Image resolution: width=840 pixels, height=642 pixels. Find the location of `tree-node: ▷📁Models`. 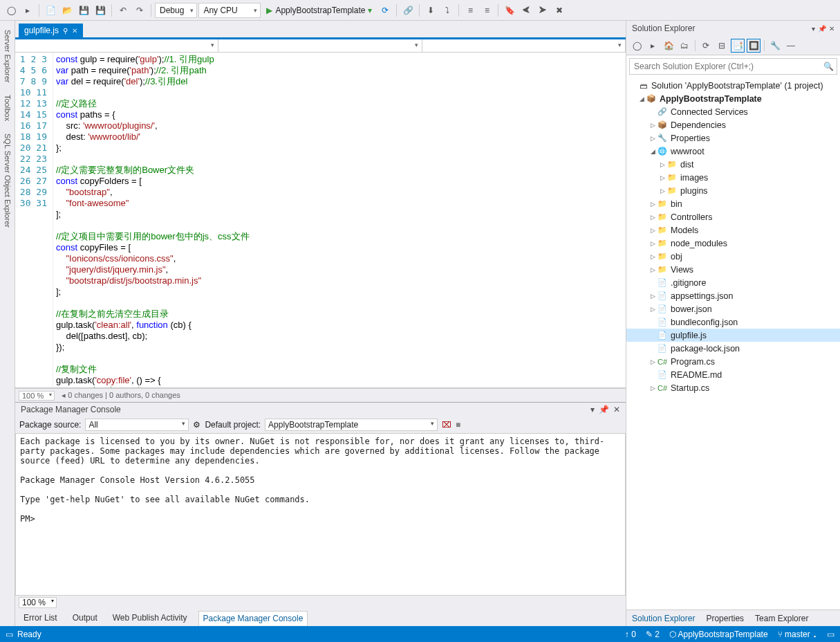

tree-node: ▷📁Models is located at coordinates (733, 230).